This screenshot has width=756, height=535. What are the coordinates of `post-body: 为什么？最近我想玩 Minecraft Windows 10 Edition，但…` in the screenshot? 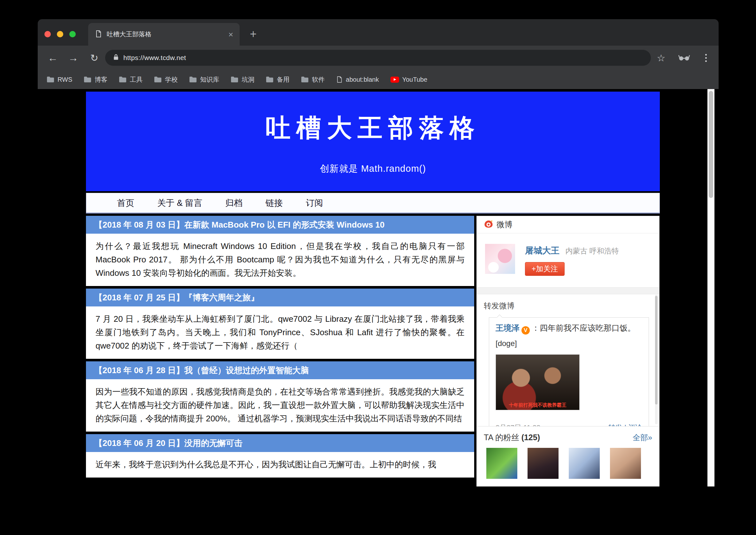 It's located at (280, 260).